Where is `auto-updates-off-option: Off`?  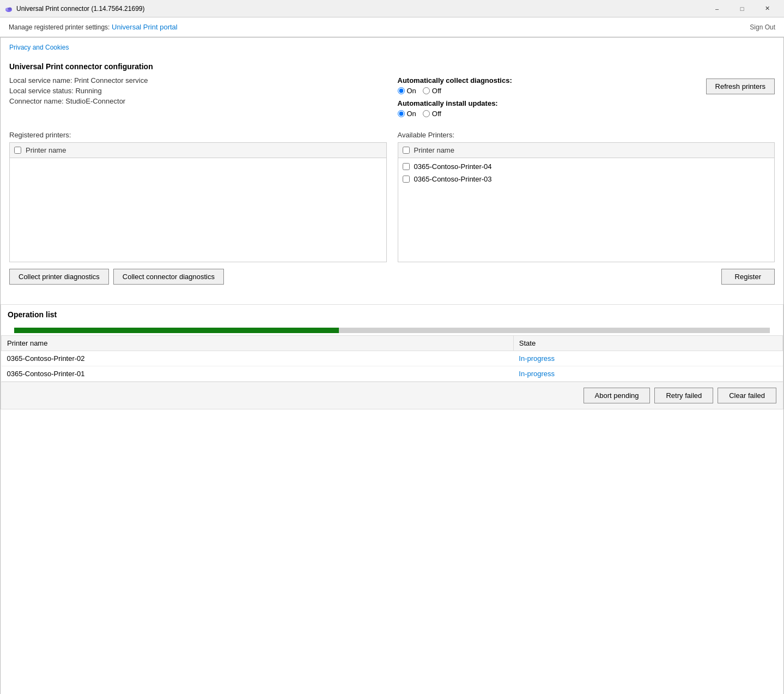
auto-updates-off-option: Off is located at coordinates (432, 113).